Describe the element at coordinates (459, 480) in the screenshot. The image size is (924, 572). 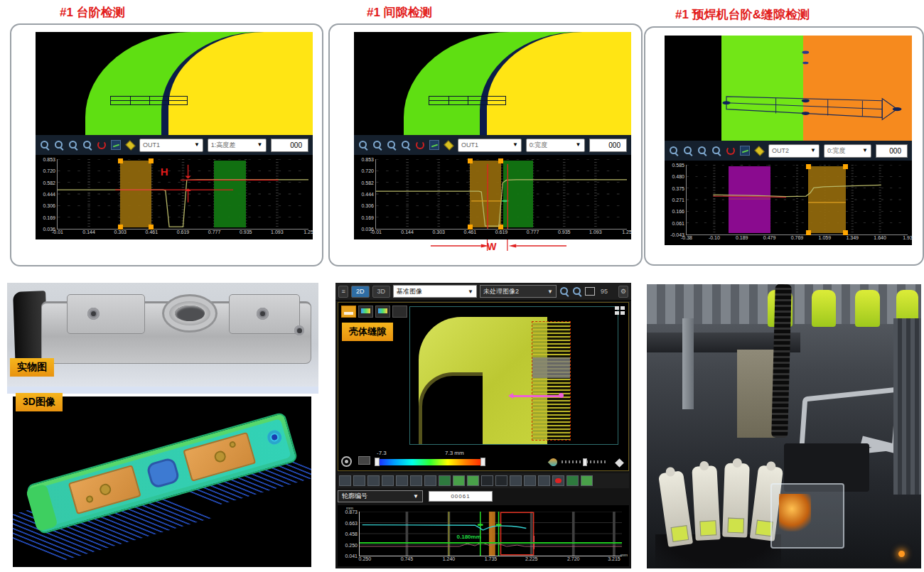
I see `region-tool-icon` at that location.